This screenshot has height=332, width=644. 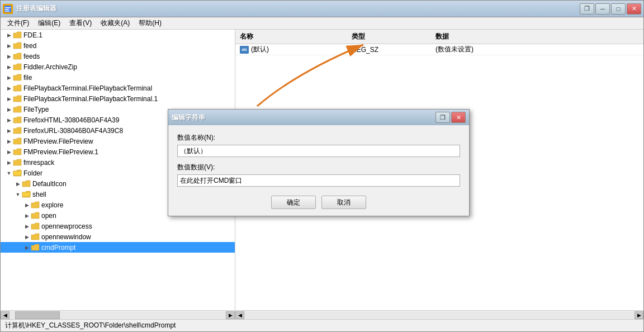 What do you see at coordinates (33, 173) in the screenshot?
I see `tree-label-folder: Folder` at bounding box center [33, 173].